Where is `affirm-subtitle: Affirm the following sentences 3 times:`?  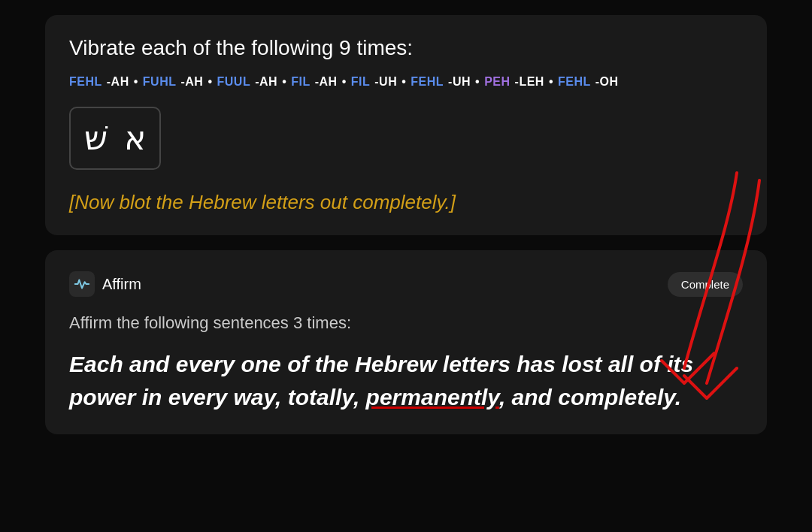
affirm-subtitle: Affirm the following sentences 3 times: is located at coordinates (406, 323).